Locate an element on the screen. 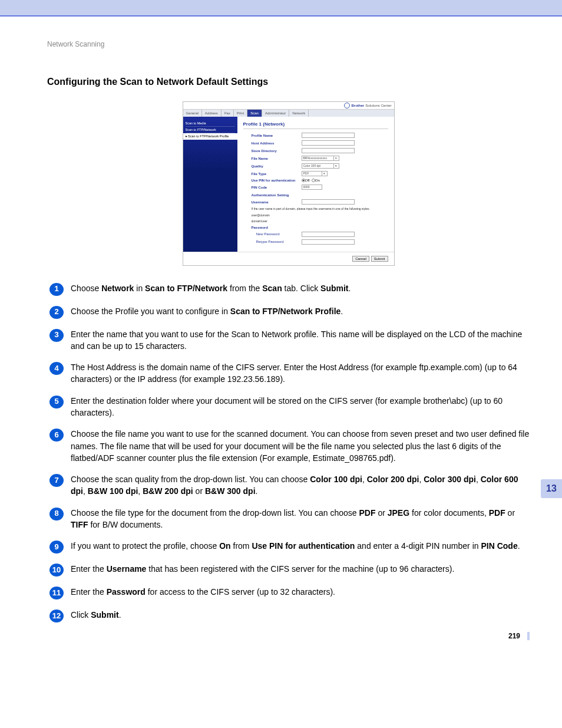 The image size is (562, 728). step-number: 3 is located at coordinates (57, 335).